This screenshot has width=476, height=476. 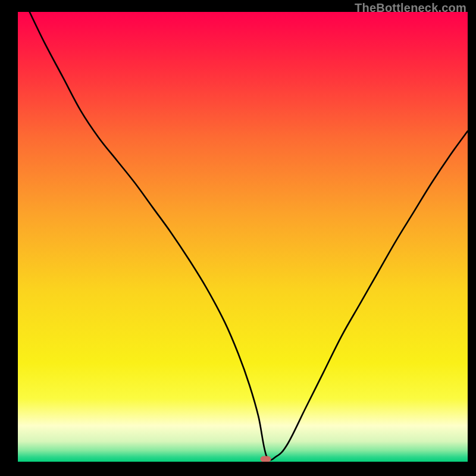 I want to click on optimal-marker, so click(x=265, y=459).